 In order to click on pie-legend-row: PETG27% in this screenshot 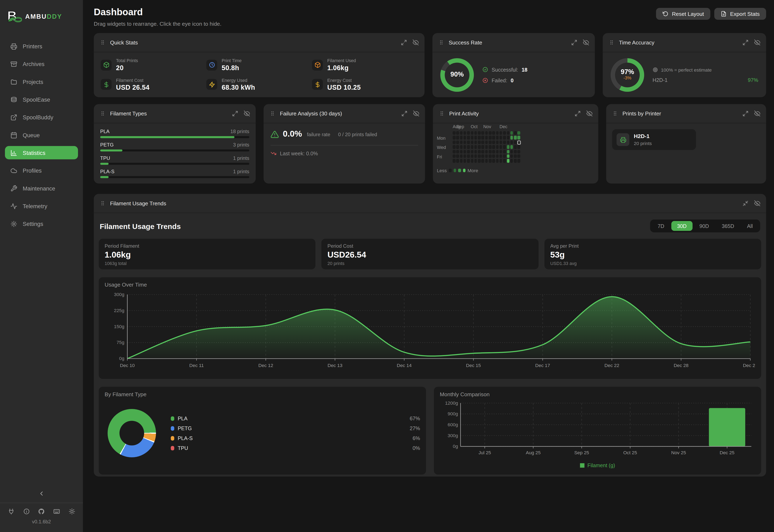, I will do `click(295, 428)`.